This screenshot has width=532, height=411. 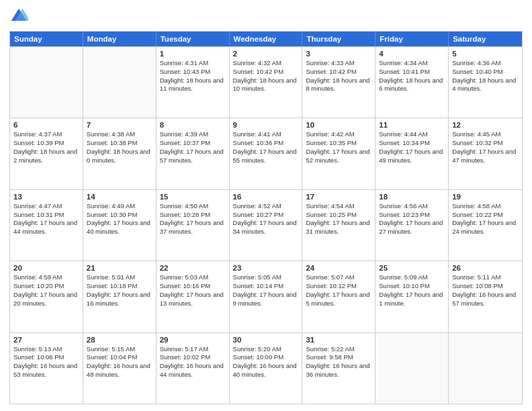 What do you see at coordinates (47, 39) in the screenshot?
I see `calendar-header-cell: Sunday` at bounding box center [47, 39].